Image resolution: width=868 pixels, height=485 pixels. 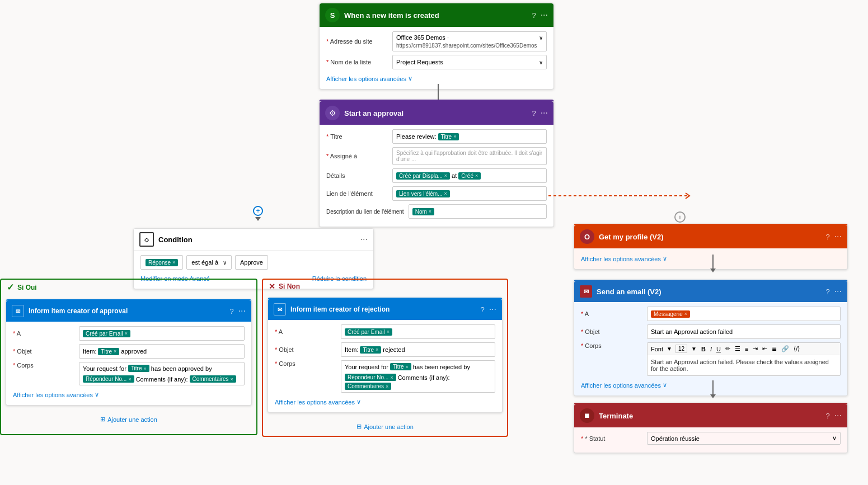 I want to click on terminate-statut-field: * Statut Opération réussie ∨, so click(x=711, y=439).